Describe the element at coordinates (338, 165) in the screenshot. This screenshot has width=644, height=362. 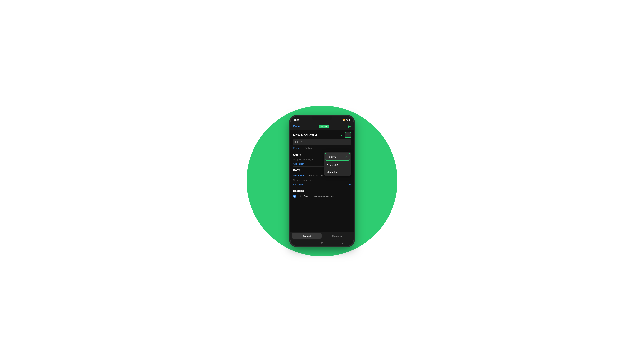
I see `dropdown-item-export-curl: Export cURL` at that location.